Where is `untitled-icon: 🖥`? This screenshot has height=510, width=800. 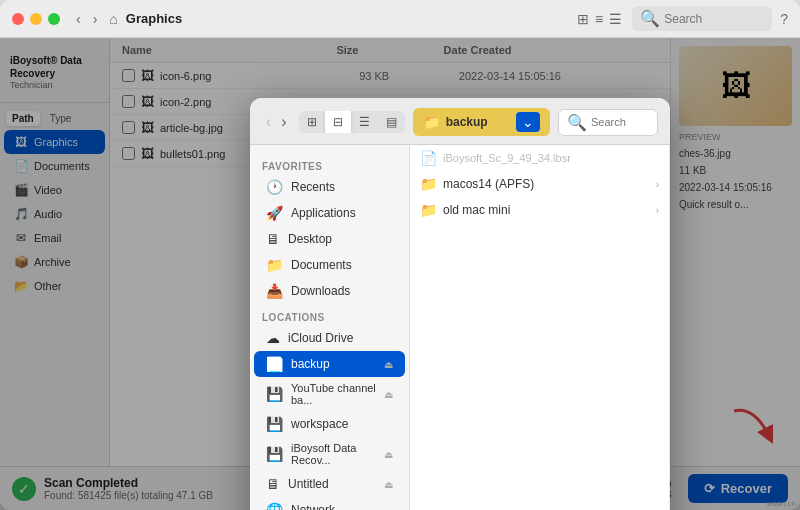
untitled-icon: 🖥 is located at coordinates (273, 484).